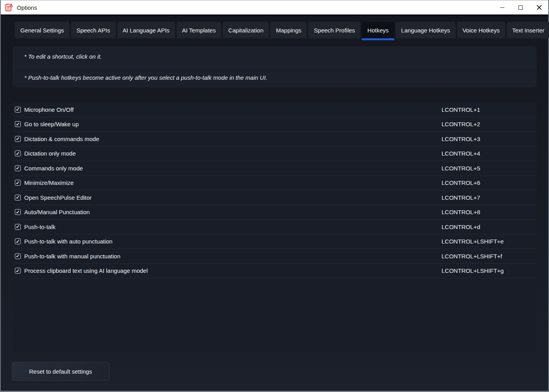 This screenshot has width=549, height=392. I want to click on hotkey-shortcut: LCONTROL+5, so click(461, 168).